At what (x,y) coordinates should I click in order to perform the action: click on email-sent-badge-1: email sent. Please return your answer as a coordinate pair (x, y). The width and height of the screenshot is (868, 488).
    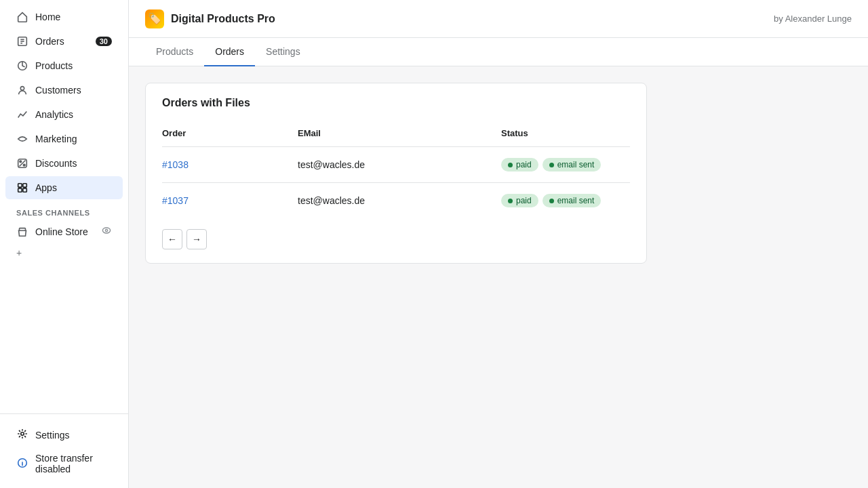
    Looking at the image, I should click on (572, 165).